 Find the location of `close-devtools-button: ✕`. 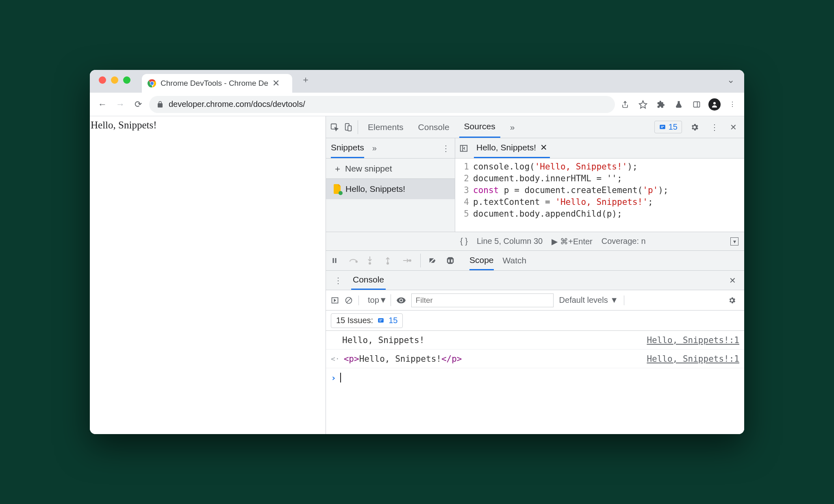

close-devtools-button: ✕ is located at coordinates (733, 127).